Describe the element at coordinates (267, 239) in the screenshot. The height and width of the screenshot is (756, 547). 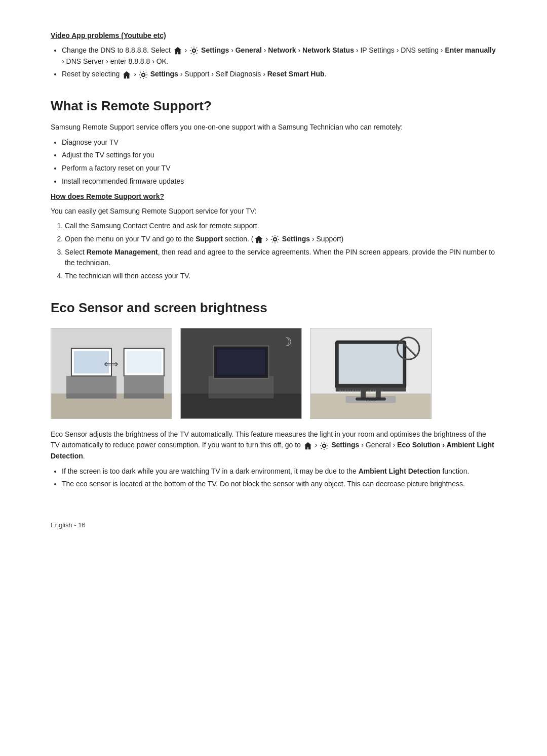
I see `step2-arrow: ›` at that location.